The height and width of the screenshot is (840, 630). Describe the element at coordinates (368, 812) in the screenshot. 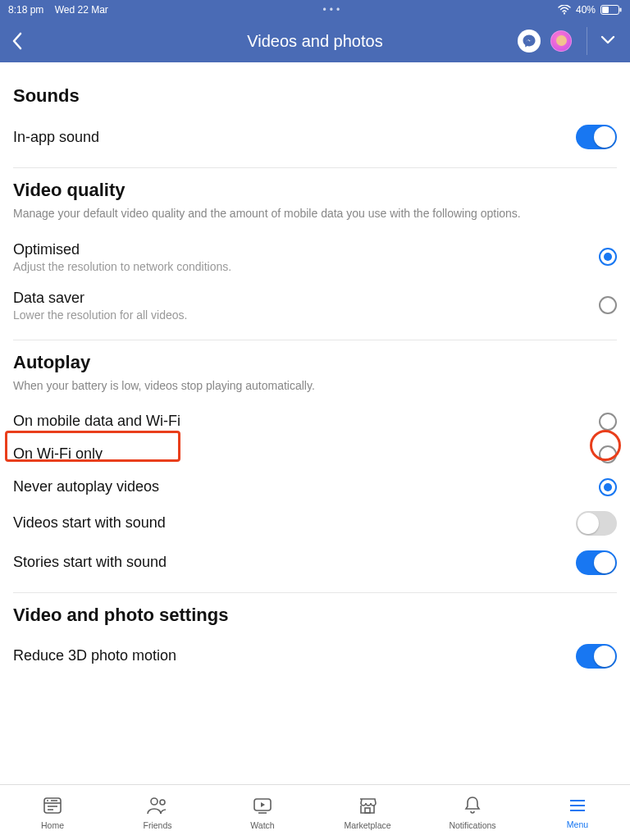

I see `tab-marketplace: Marketplace` at that location.